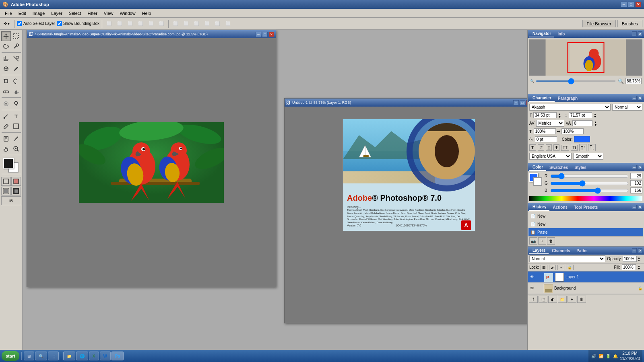 This screenshot has height=362, width=644. What do you see at coordinates (597, 122) in the screenshot?
I see `tracking-up-btn: ▲` at bounding box center [597, 122].